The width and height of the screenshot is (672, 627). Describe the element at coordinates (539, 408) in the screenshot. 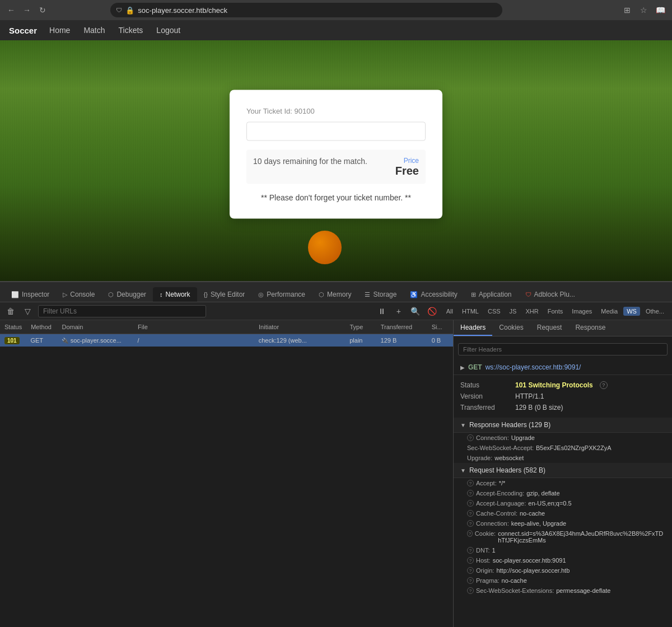

I see `transferred-value: 129 B (0 B size)` at that location.